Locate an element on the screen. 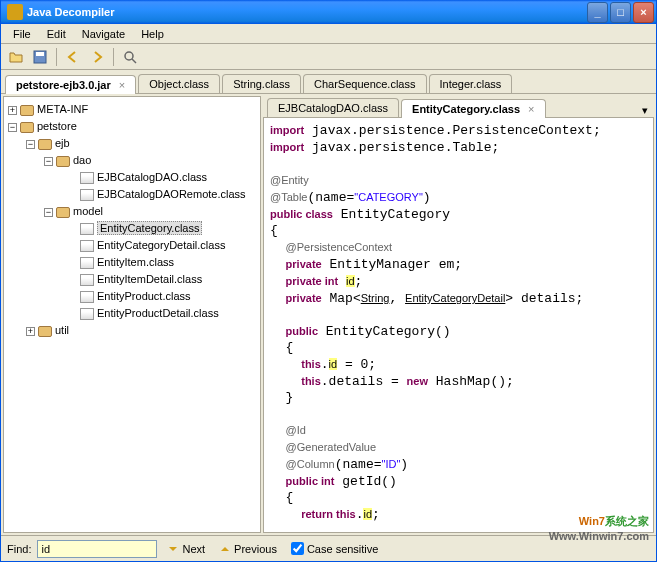 The image size is (657, 562). tree-ejb: ejb is located at coordinates (62, 143).